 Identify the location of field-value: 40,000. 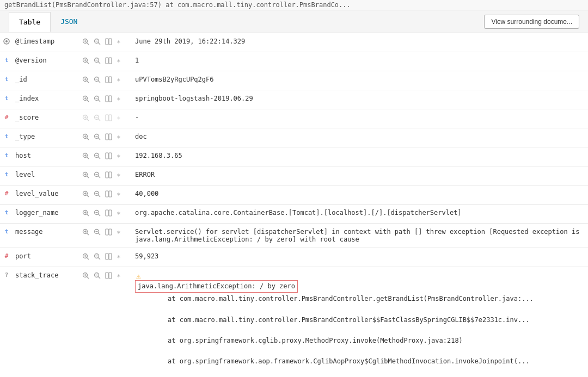
(360, 194).